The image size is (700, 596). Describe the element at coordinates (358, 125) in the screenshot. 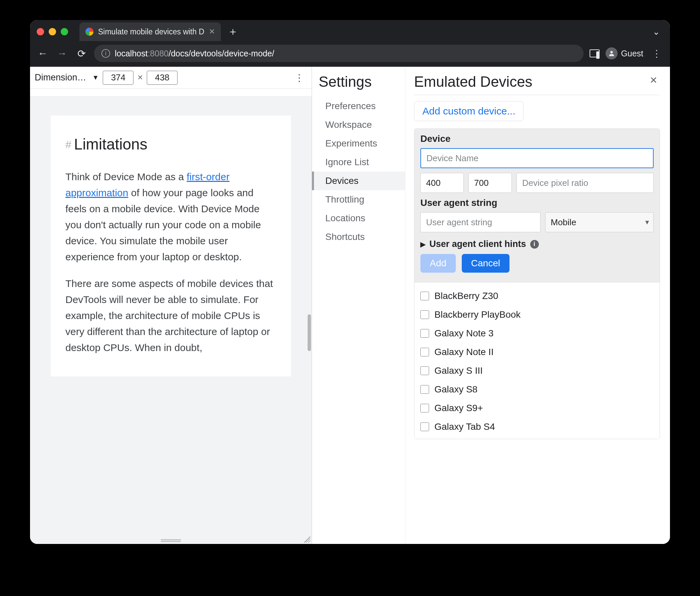

I see `nav-workspace: Workspace` at that location.